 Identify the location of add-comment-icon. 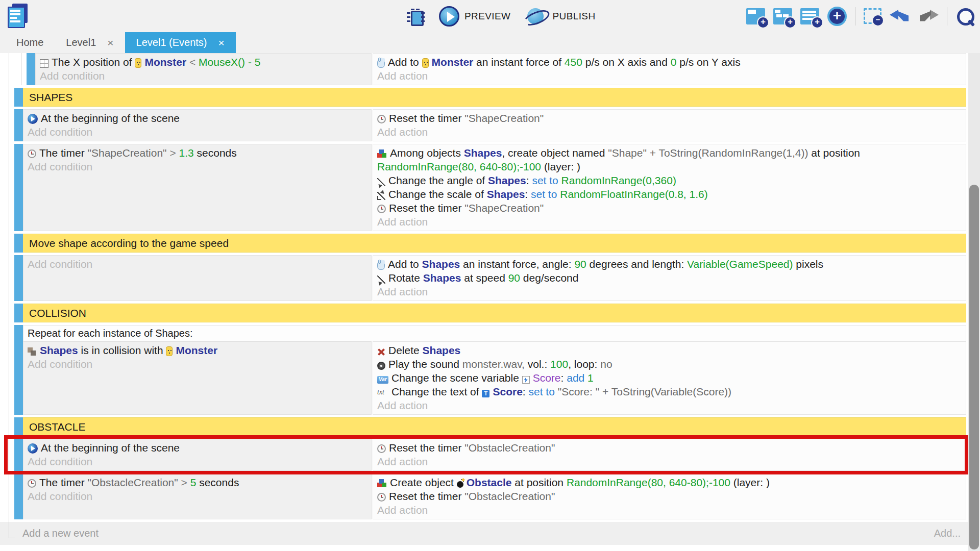
(810, 16).